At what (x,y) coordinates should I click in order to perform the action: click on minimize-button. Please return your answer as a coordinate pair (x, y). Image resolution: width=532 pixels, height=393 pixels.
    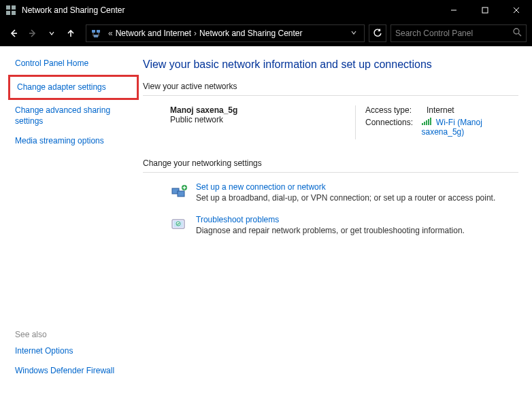
    Looking at the image, I should click on (454, 10).